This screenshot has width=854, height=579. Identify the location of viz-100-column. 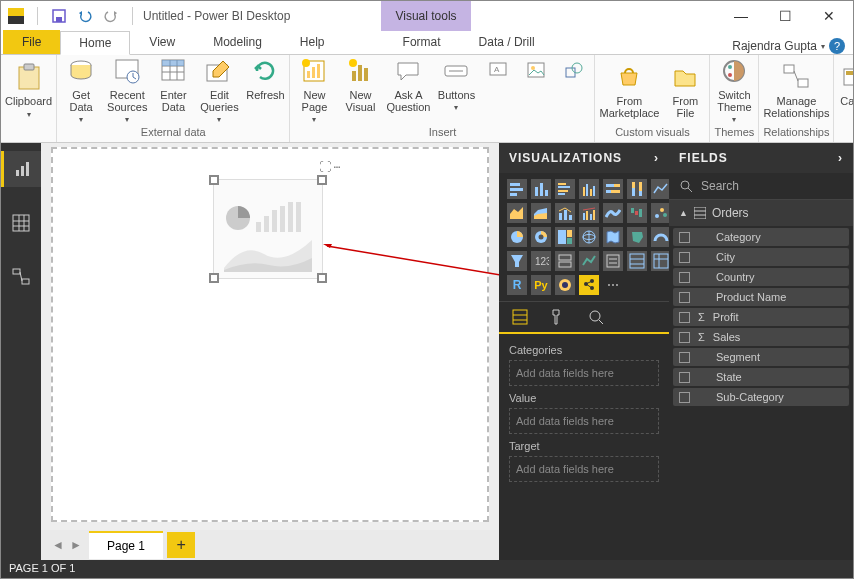
(637, 189).